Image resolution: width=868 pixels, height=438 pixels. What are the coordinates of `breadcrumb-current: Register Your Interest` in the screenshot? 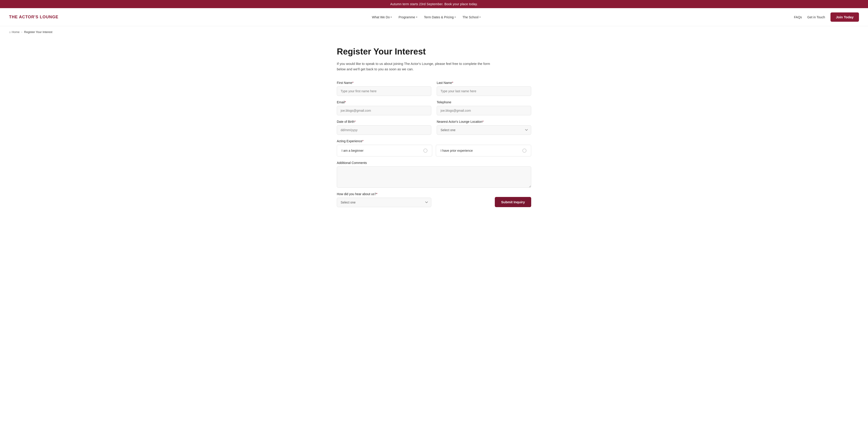 It's located at (38, 32).